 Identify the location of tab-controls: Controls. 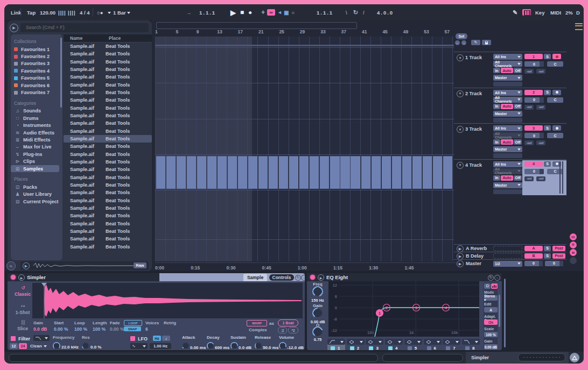
(282, 278).